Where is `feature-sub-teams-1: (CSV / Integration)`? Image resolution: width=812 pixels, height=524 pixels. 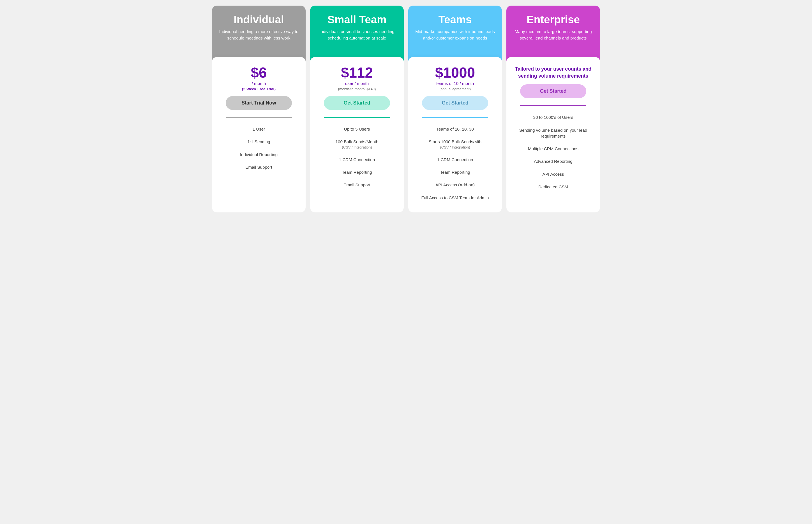 feature-sub-teams-1: (CSV / Integration) is located at coordinates (455, 148).